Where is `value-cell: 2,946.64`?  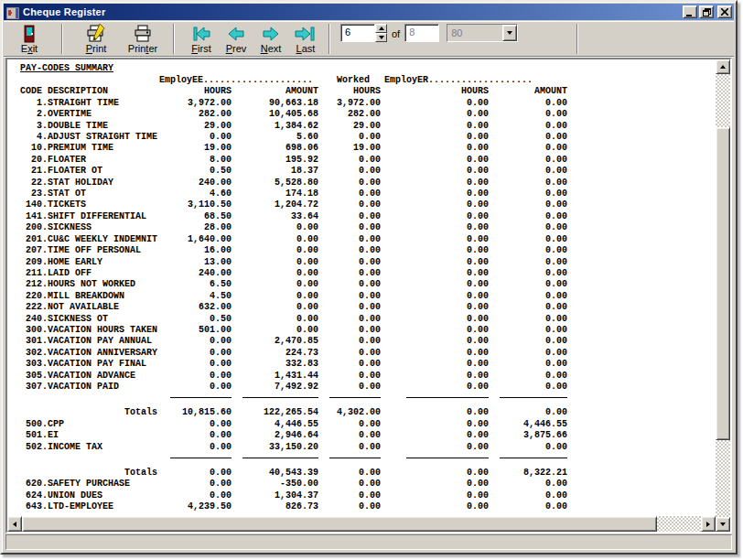
value-cell: 2,946.64 is located at coordinates (275, 436).